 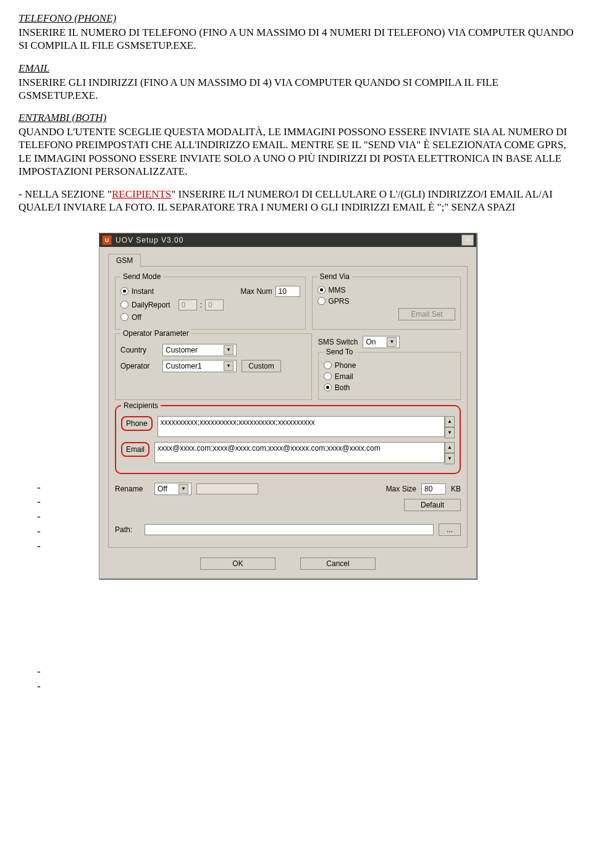 What do you see at coordinates (214, 305) in the screenshot?
I see `input-min: 0` at bounding box center [214, 305].